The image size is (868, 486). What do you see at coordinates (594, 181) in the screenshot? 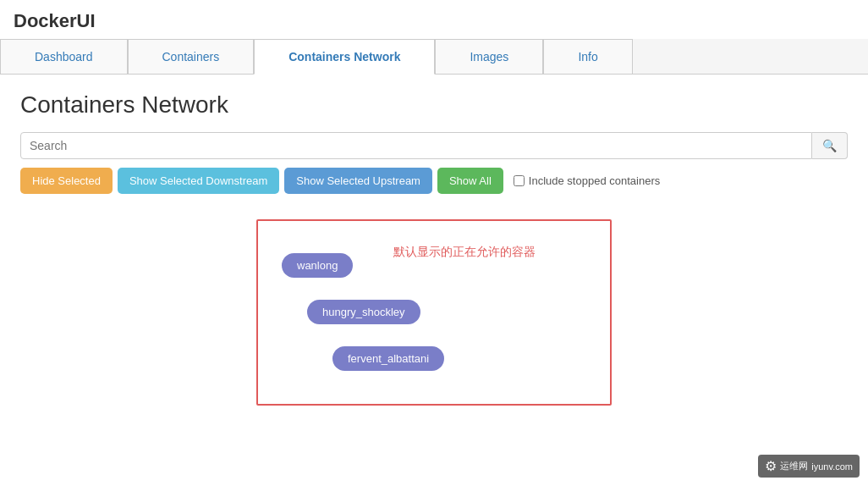
I see `include-stopped-text: Include stopped containers` at bounding box center [594, 181].